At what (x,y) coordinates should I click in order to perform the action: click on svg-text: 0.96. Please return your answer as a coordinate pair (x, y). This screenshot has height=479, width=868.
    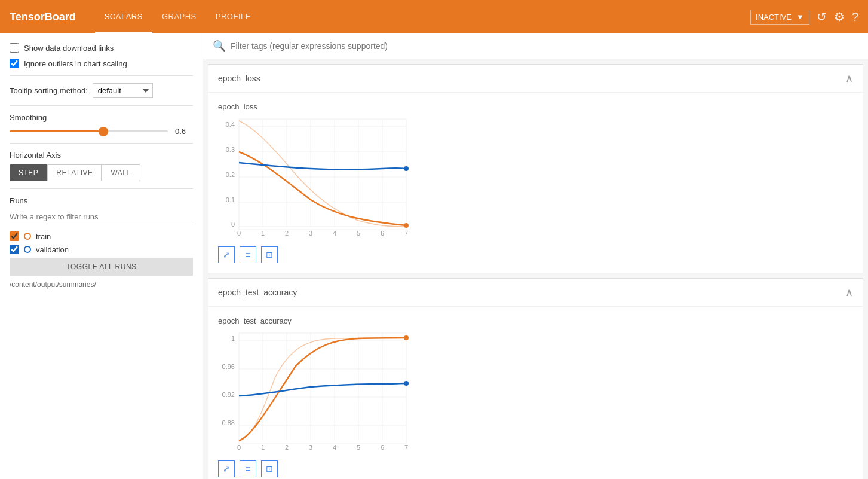
    Looking at the image, I should click on (228, 367).